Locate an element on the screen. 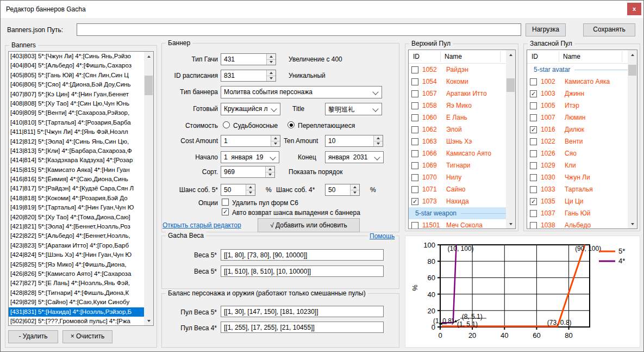 The height and width of the screenshot is (352, 644). pool-row: 1066Камисато Аято is located at coordinates (462, 153).